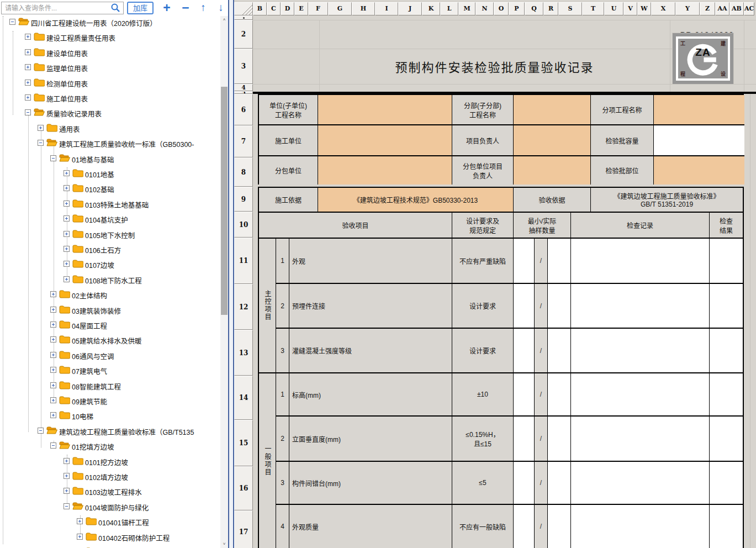 This screenshot has width=756, height=548. I want to click on tree-item: 06通风与空调, so click(110, 355).